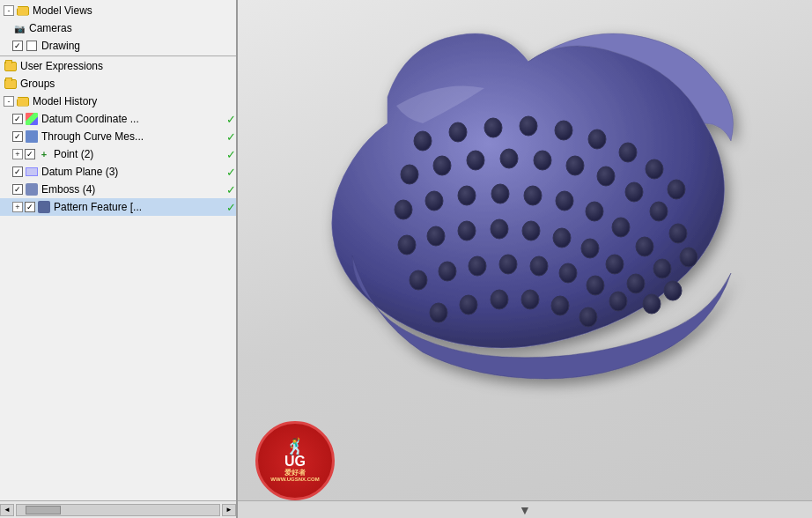 This screenshot has width=812, height=518. What do you see at coordinates (132, 28) in the screenshot?
I see `cameras-label: Cameras` at bounding box center [132, 28].